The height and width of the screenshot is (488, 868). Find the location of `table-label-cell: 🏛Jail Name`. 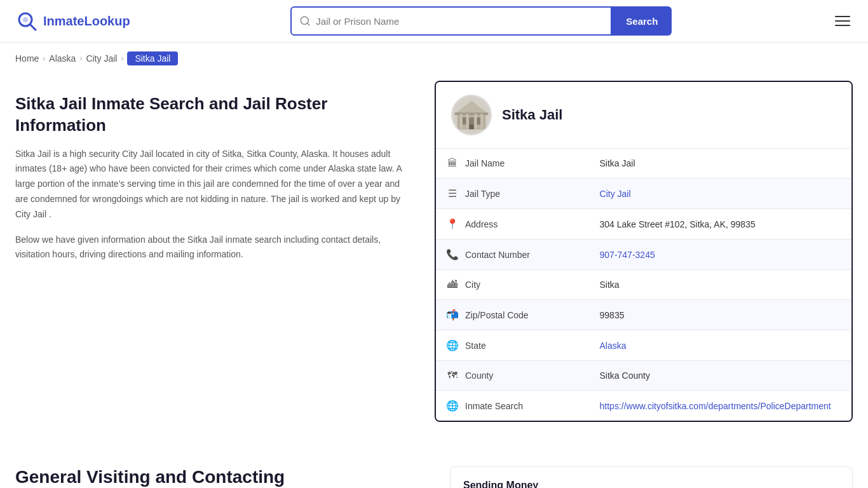

table-label-cell: 🏛Jail Name is located at coordinates (513, 163).